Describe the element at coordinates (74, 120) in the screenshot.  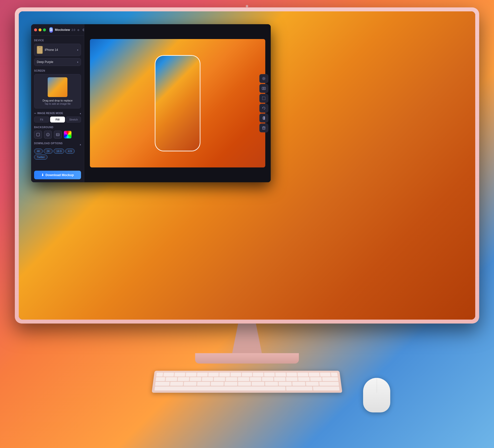
I see `stretch-button: Stretch` at that location.